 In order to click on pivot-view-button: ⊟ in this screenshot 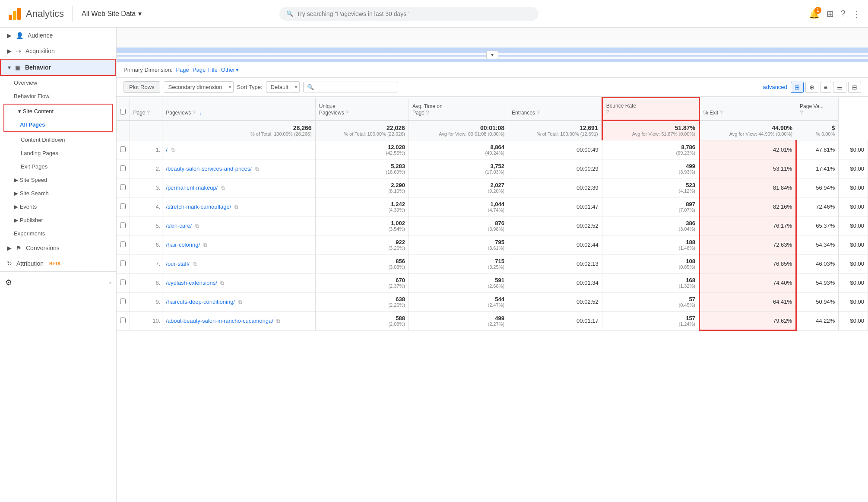, I will do `click(855, 87)`.